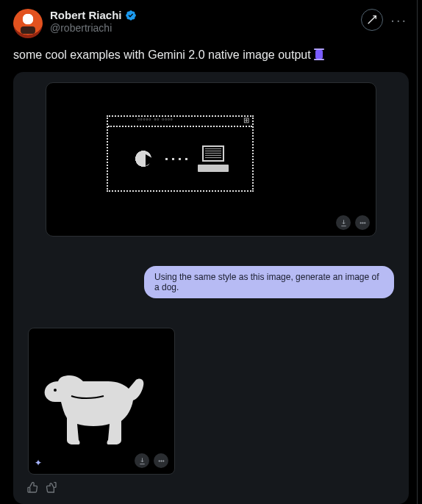  What do you see at coordinates (93, 28) in the screenshot?
I see `author-handle: @robertriachi` at bounding box center [93, 28].